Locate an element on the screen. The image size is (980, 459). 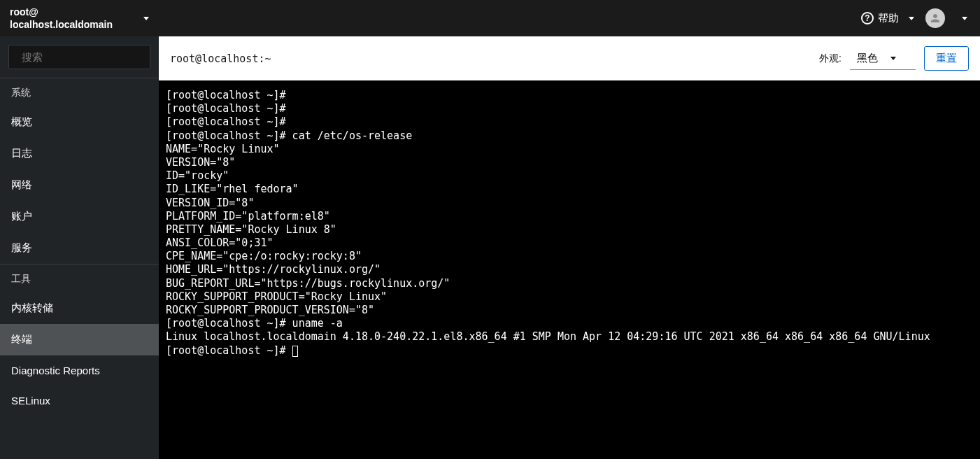
help-label: 帮助 is located at coordinates (888, 18).